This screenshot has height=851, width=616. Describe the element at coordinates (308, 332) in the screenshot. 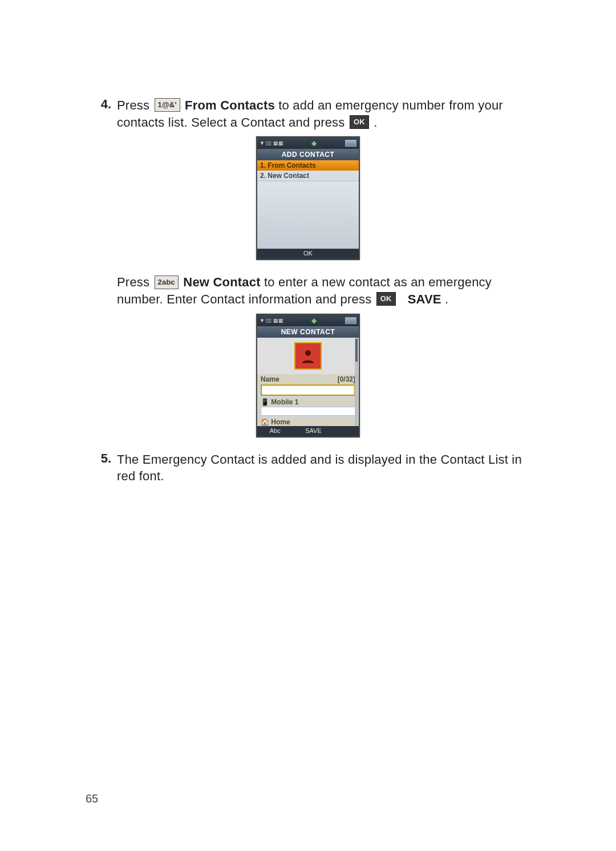

I see `phone-title: NEW CONTACT` at that location.